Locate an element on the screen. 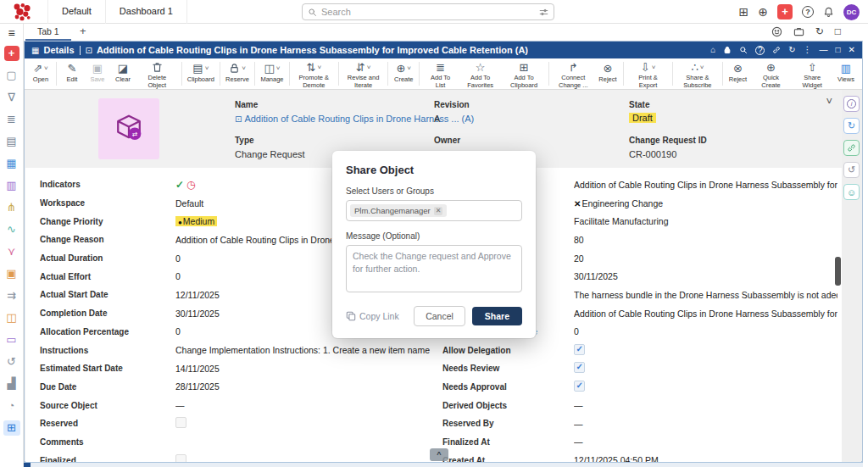  message-textarea: Check the Change request and Approve for… is located at coordinates (434, 269).